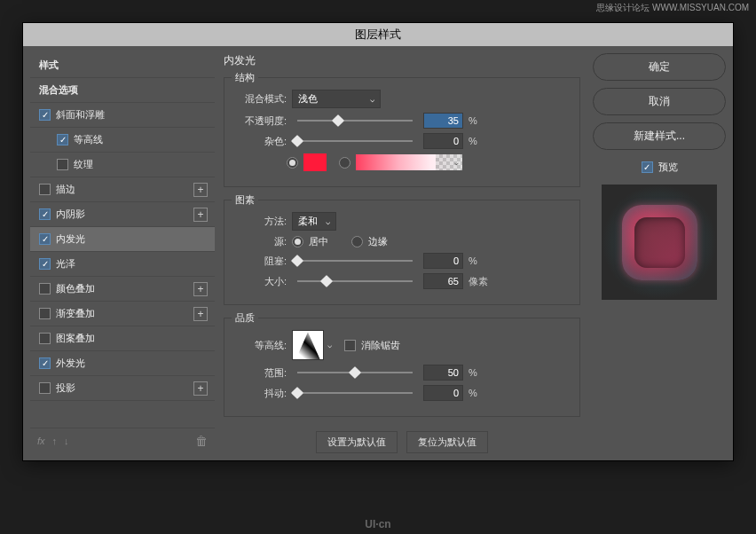 This screenshot has width=756, height=534. I want to click on size-input: 65, so click(444, 281).